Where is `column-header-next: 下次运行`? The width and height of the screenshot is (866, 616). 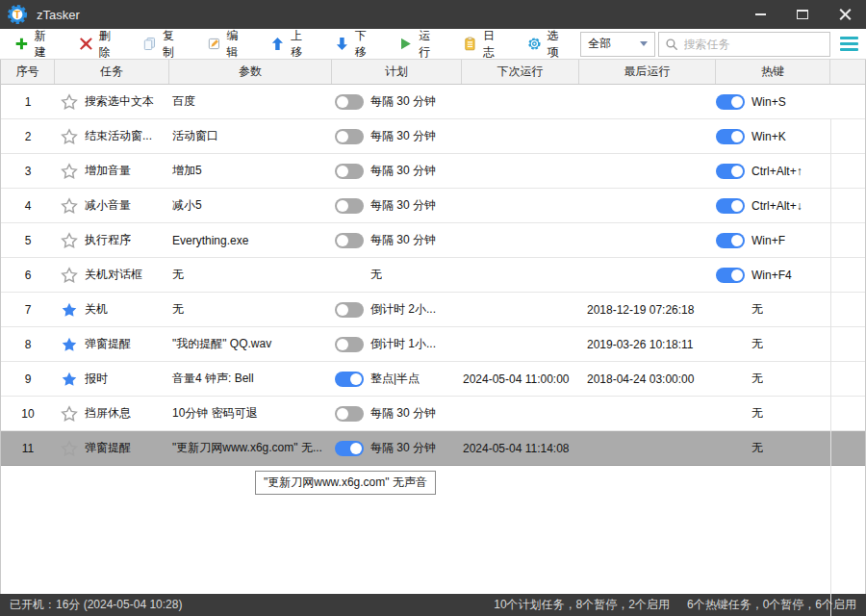
column-header-next: 下次运行 is located at coordinates (521, 71).